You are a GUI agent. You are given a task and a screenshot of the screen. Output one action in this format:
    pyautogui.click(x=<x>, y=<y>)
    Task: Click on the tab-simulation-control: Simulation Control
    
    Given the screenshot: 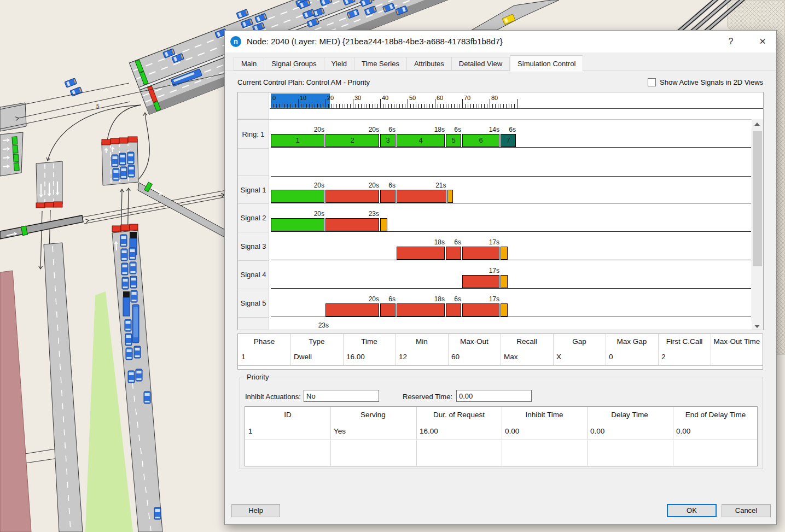 What is the action you would take?
    pyautogui.click(x=546, y=63)
    